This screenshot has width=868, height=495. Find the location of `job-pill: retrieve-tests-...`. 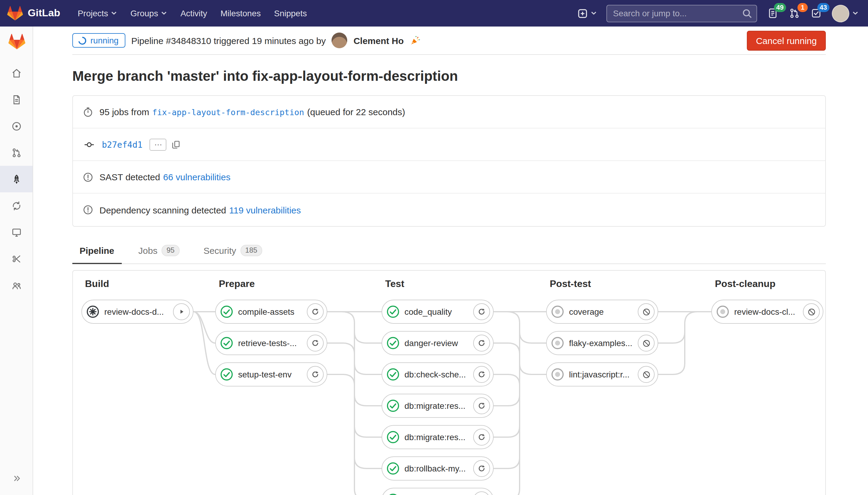

job-pill: retrieve-tests-... is located at coordinates (271, 343).